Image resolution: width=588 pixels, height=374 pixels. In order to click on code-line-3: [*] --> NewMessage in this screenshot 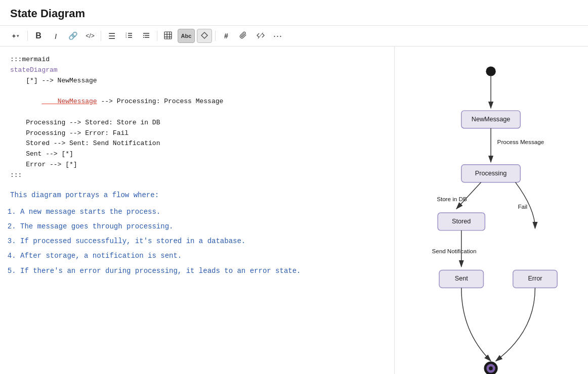, I will do `click(197, 81)`.